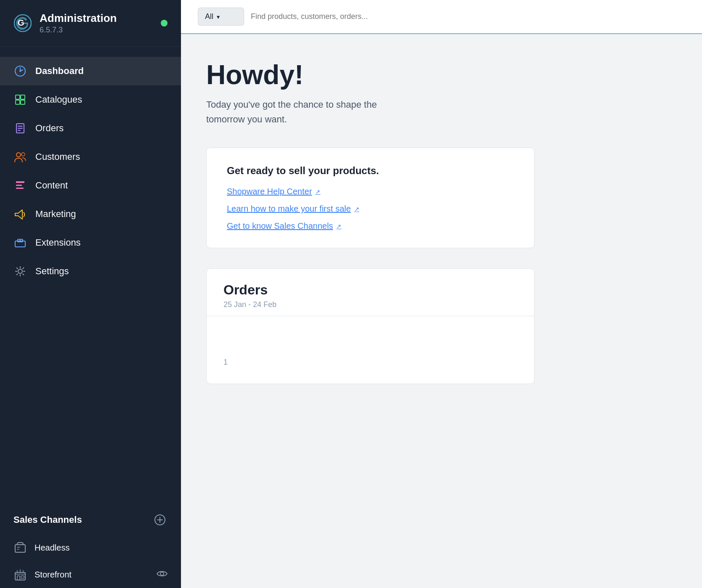  Describe the element at coordinates (53, 575) in the screenshot. I see `channel-label-storefront: Storefront` at that location.